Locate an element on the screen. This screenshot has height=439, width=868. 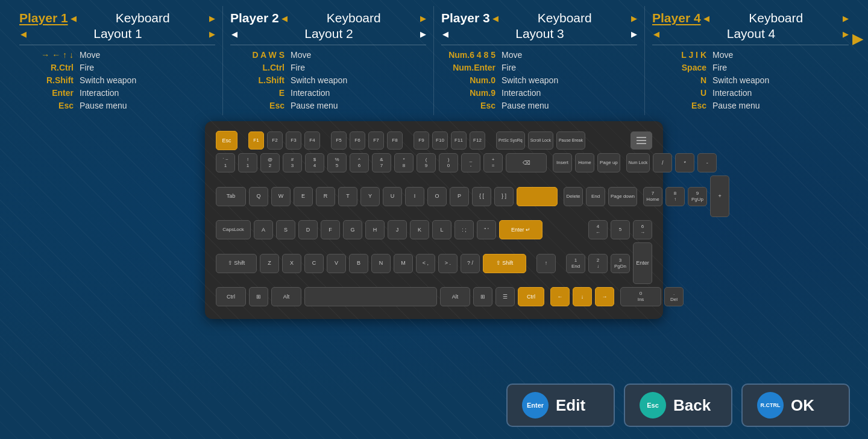
key-k: K is located at coordinates (420, 230).